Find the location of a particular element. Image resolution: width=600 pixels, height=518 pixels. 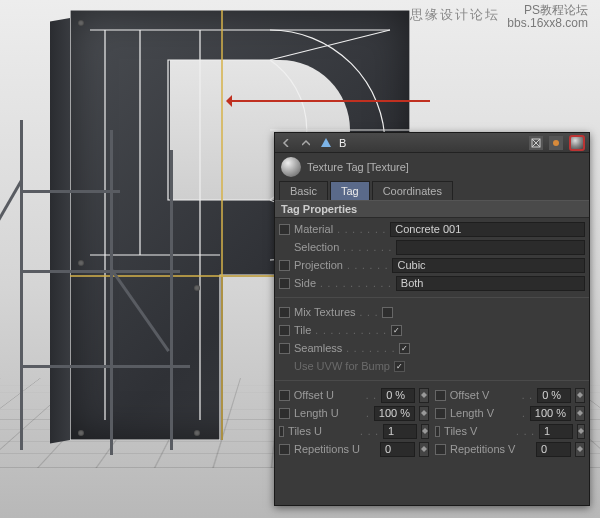

tiles-u-field: 1 is located at coordinates (400, 432).